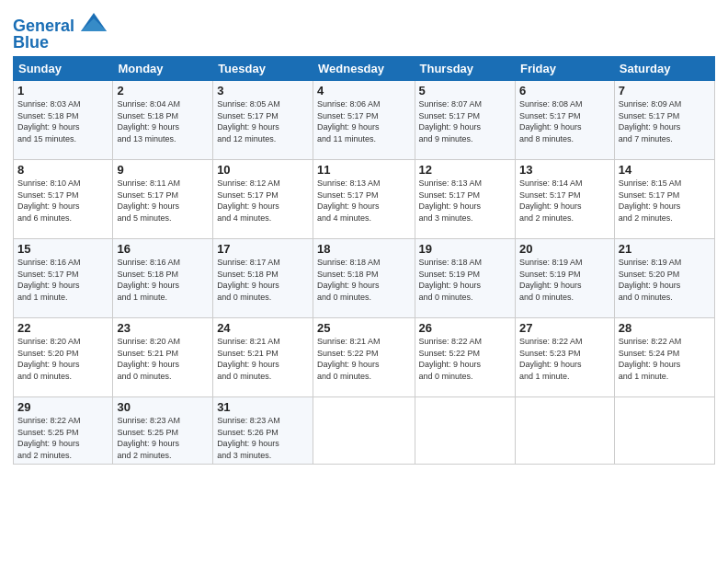 The height and width of the screenshot is (563, 728). I want to click on day-info: Sunrise: 8:09 AMSunset: 5:17 PMDaylight:…, so click(665, 121).